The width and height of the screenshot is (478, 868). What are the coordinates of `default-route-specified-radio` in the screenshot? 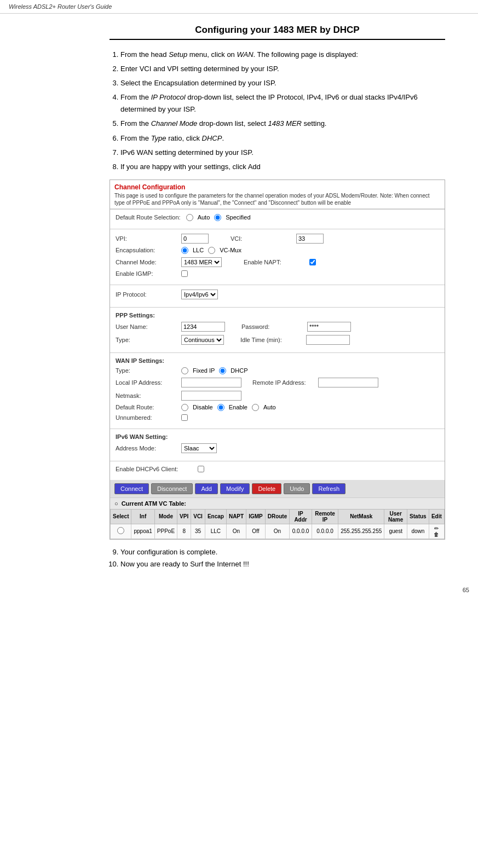 It's located at (218, 218).